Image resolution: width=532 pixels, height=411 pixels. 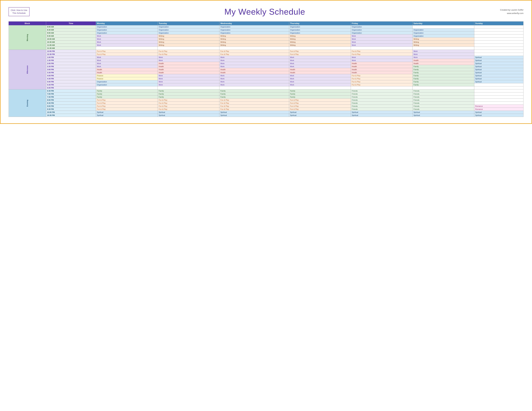 What do you see at coordinates (71, 97) in the screenshot?
I see `time-cell: 7:30 PM` at bounding box center [71, 97].